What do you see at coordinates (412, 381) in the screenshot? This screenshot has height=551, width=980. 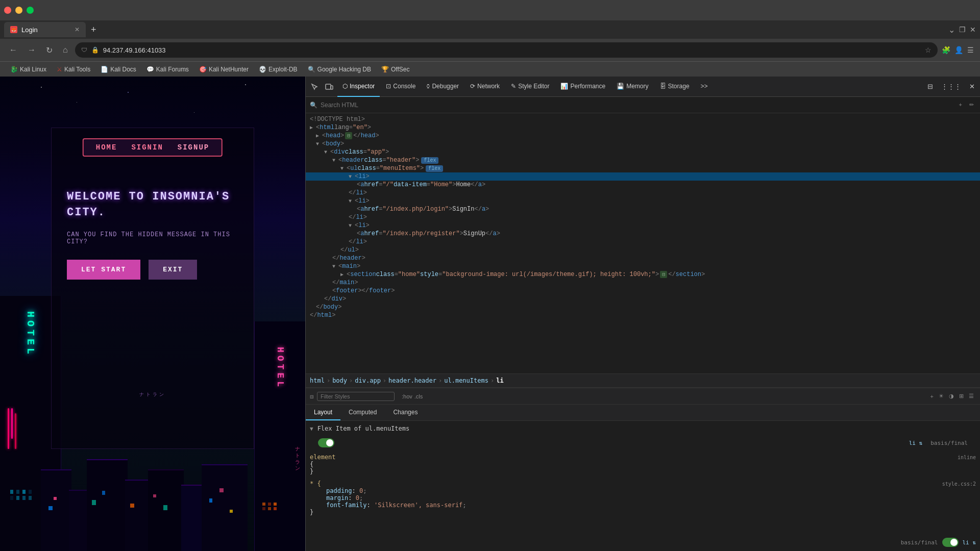 I see `breadcrumb-header: header.header` at bounding box center [412, 381].